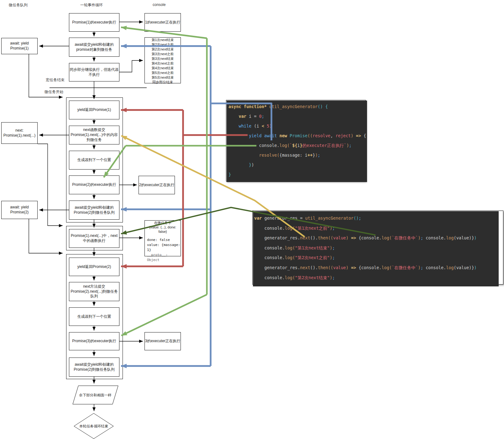 The width and height of the screenshot is (504, 439). I want to click on await-submit-promise1-line: await提交yield和创建的, so click(94, 45).